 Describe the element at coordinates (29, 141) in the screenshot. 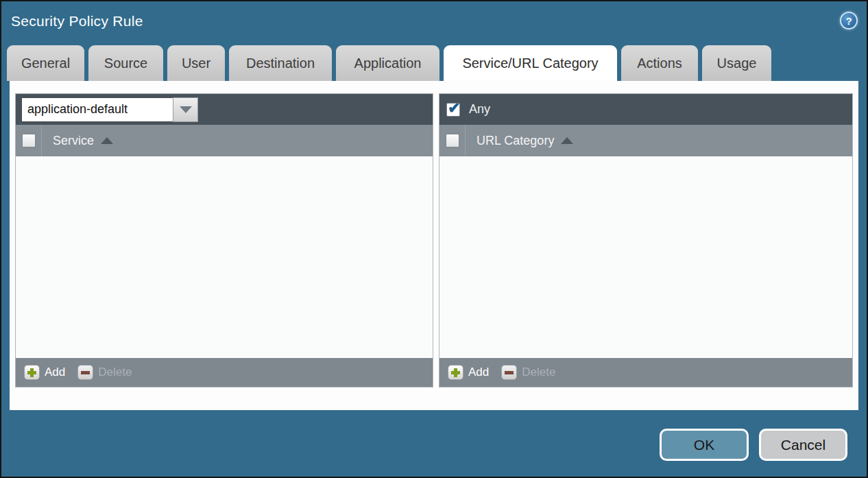

I see `service-select-all-cell` at that location.